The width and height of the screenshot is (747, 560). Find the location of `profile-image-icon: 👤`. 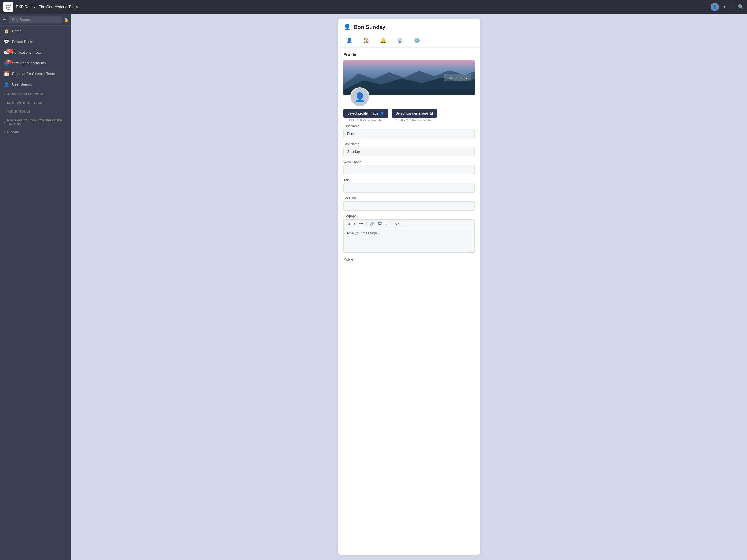

profile-image-icon: 👤 is located at coordinates (382, 113).